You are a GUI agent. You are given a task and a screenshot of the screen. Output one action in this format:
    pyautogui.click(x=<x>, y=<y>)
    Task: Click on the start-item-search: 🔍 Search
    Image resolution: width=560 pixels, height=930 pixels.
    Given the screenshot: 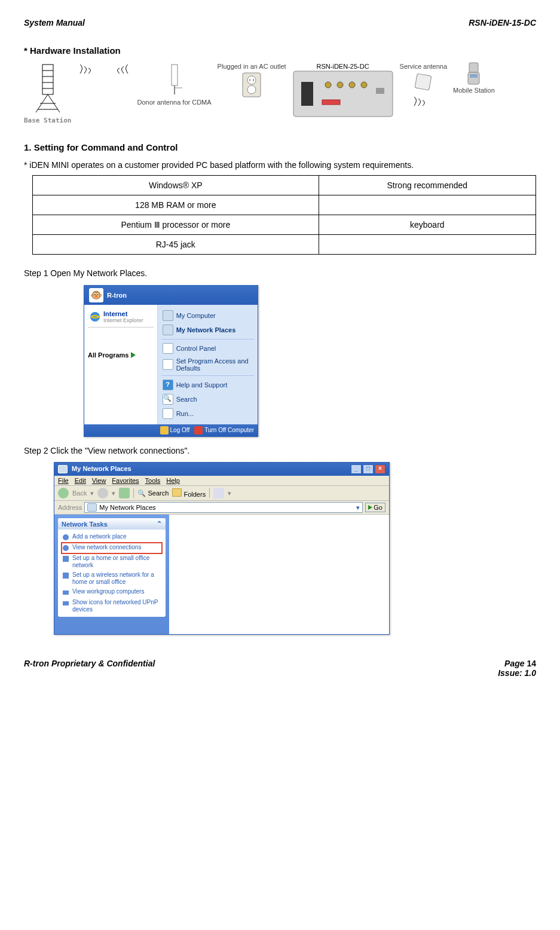 What is the action you would take?
    pyautogui.click(x=208, y=399)
    